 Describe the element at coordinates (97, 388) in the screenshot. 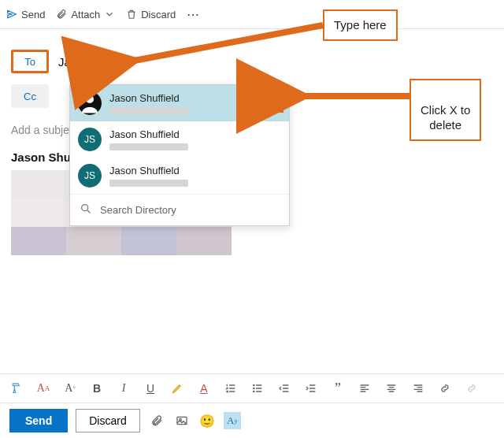

I see `bold-button: B` at that location.